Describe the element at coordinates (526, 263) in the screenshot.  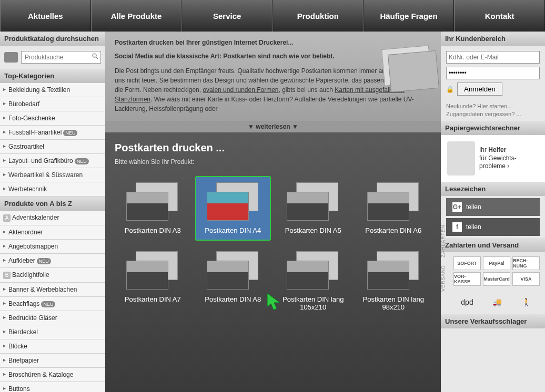
I see `pay-method: RECH-NUNG` at that location.